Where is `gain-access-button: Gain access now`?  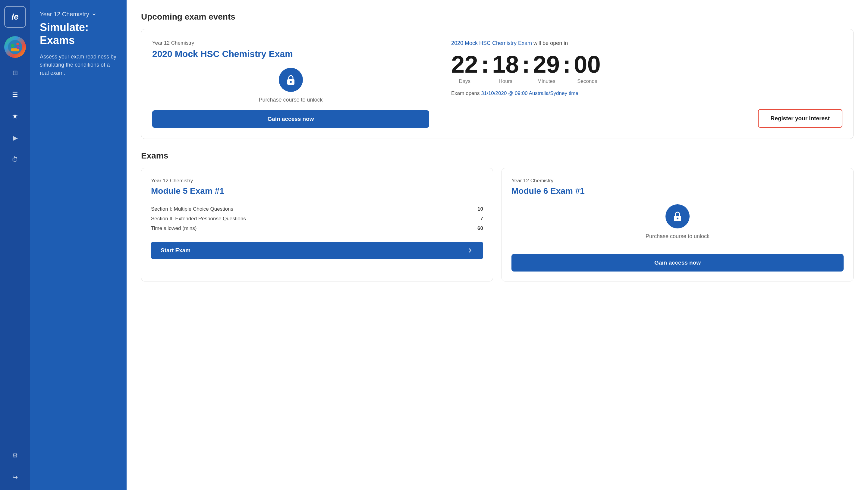 gain-access-button: Gain access now is located at coordinates (291, 119).